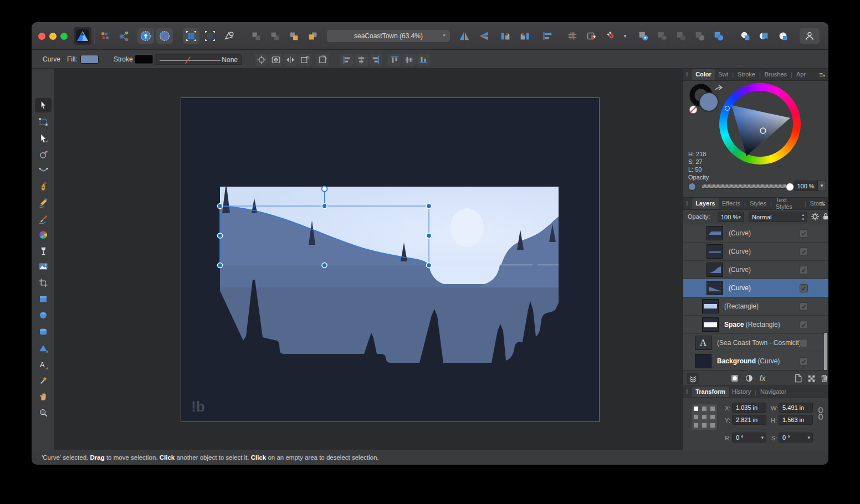  Describe the element at coordinates (43, 283) in the screenshot. I see `vector-crop-tool` at that location.